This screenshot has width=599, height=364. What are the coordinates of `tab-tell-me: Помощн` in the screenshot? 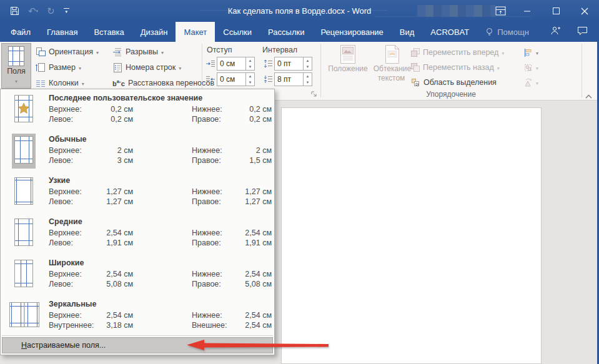 It's located at (507, 32).